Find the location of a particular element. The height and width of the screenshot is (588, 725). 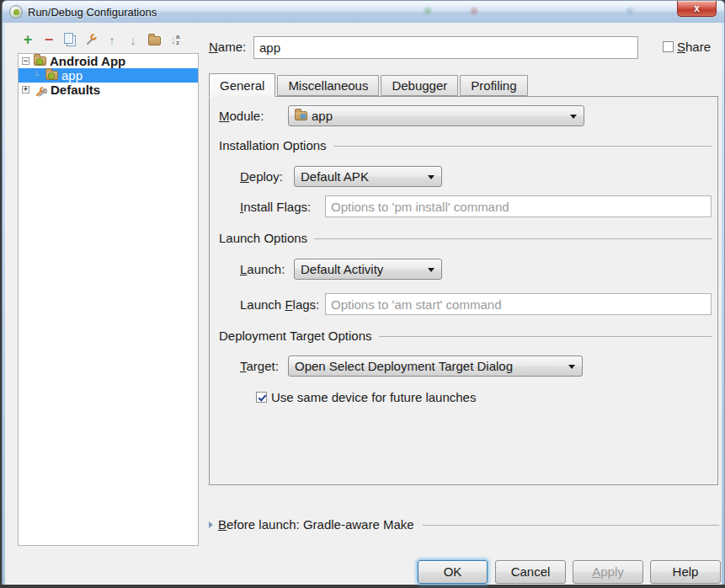

apply-button: Apply is located at coordinates (608, 572).